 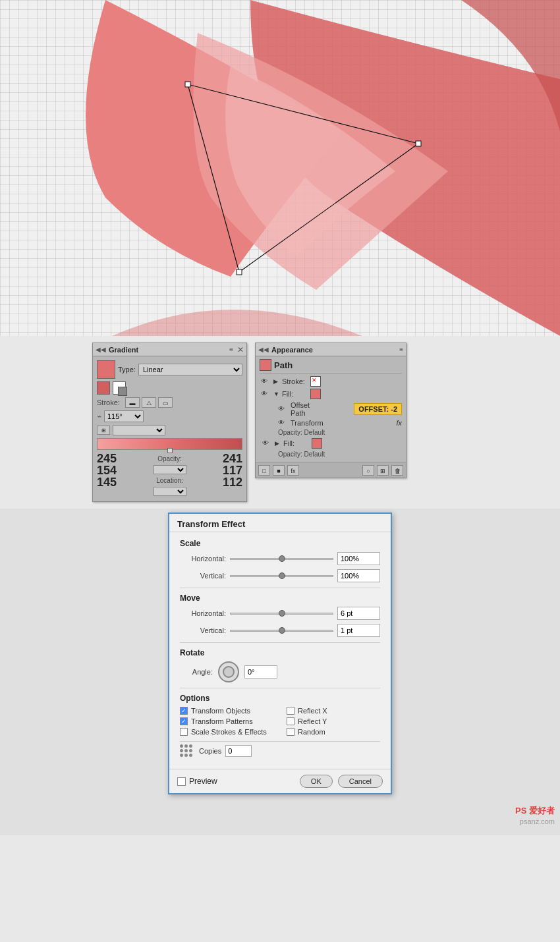 I want to click on copies-input, so click(x=238, y=751).